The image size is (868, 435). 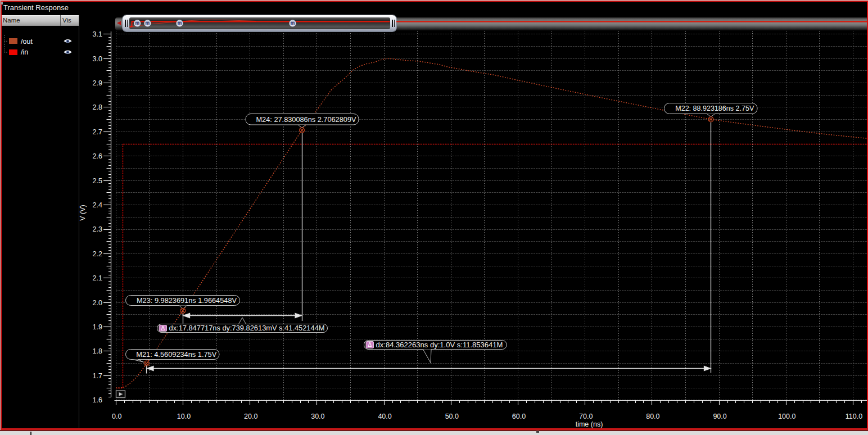 I want to click on svg-text: 80.0, so click(x=653, y=416).